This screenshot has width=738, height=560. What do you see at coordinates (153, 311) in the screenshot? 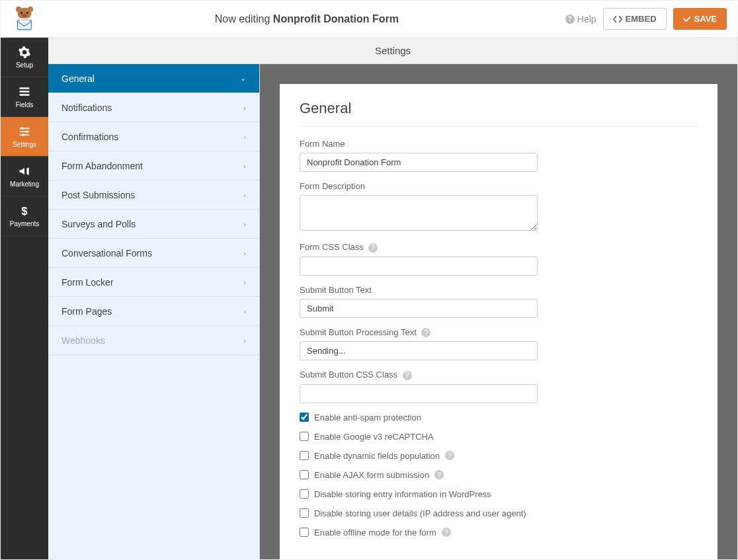
I see `sidebar-item-form-pages: Form Pages ›` at bounding box center [153, 311].